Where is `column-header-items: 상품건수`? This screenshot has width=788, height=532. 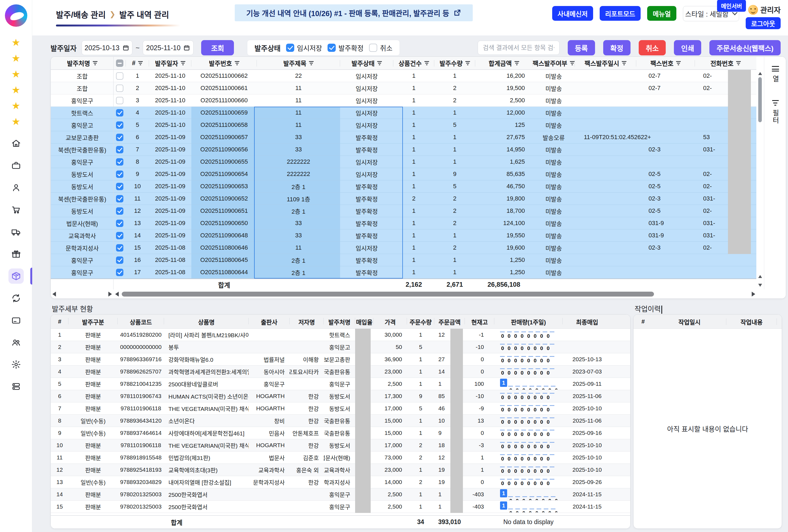 column-header-items: 상품건수 is located at coordinates (414, 63).